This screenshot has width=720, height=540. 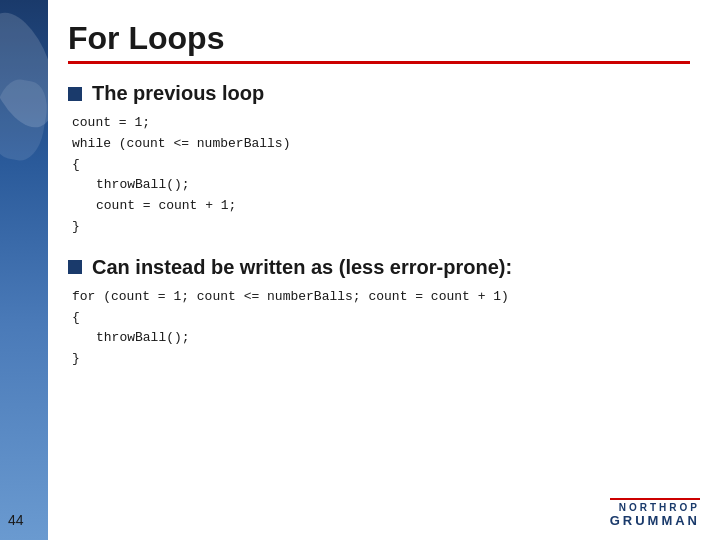 I want to click on code-line-1-1: count = 1;, so click(x=381, y=124).